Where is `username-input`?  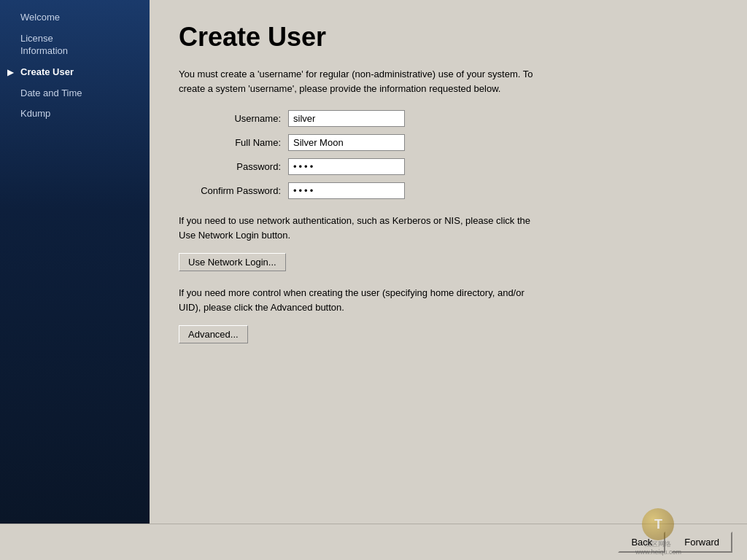 username-input is located at coordinates (347, 118).